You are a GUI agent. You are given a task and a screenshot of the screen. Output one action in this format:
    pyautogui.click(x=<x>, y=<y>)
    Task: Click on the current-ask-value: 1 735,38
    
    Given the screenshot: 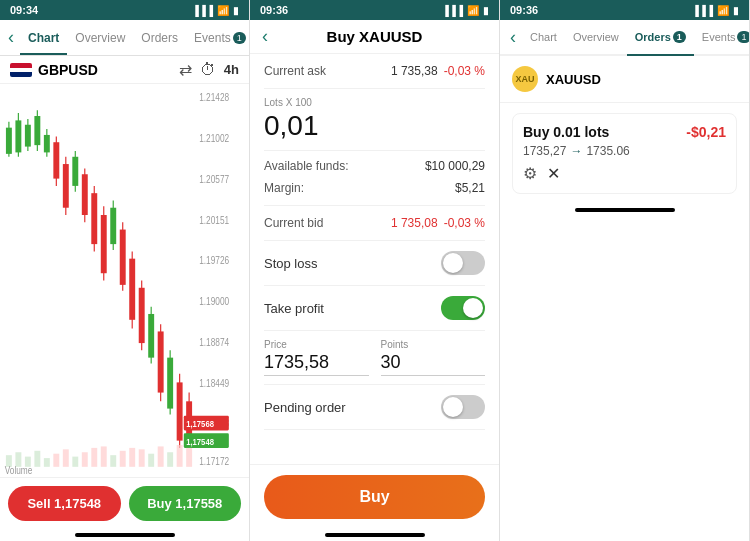 What is the action you would take?
    pyautogui.click(x=414, y=71)
    